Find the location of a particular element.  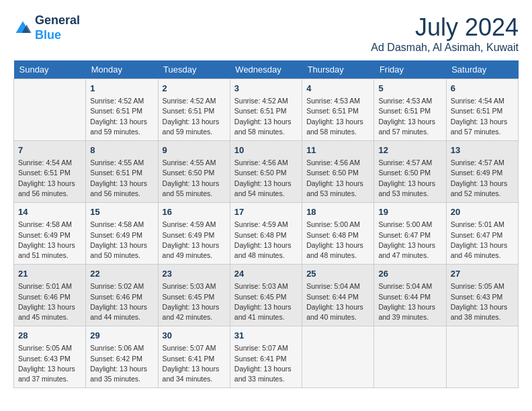

day-info: Sunrise: 5:02 AM Sunset: 6:46 PM Dayligh… is located at coordinates (122, 302).